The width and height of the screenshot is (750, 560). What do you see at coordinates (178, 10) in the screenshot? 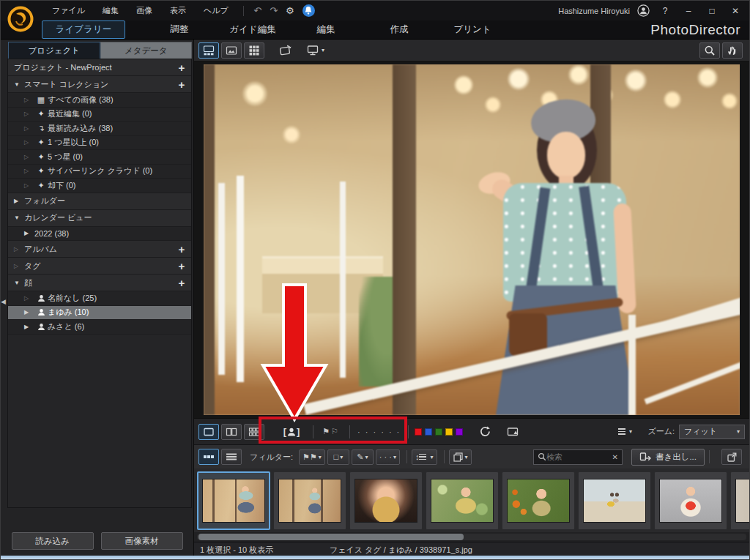
I see `menu-view: 表示` at bounding box center [178, 10].